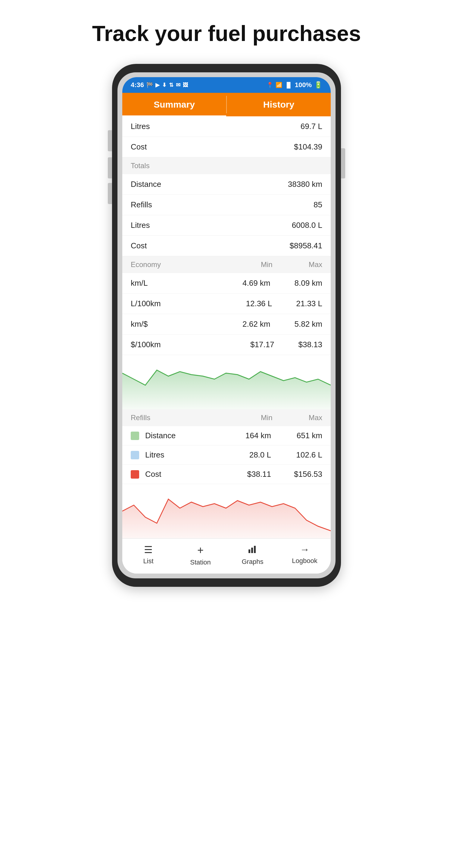 This screenshot has width=453, height=868. Describe the element at coordinates (139, 147) in the screenshot. I see `recent-cost-label: Cost` at that location.